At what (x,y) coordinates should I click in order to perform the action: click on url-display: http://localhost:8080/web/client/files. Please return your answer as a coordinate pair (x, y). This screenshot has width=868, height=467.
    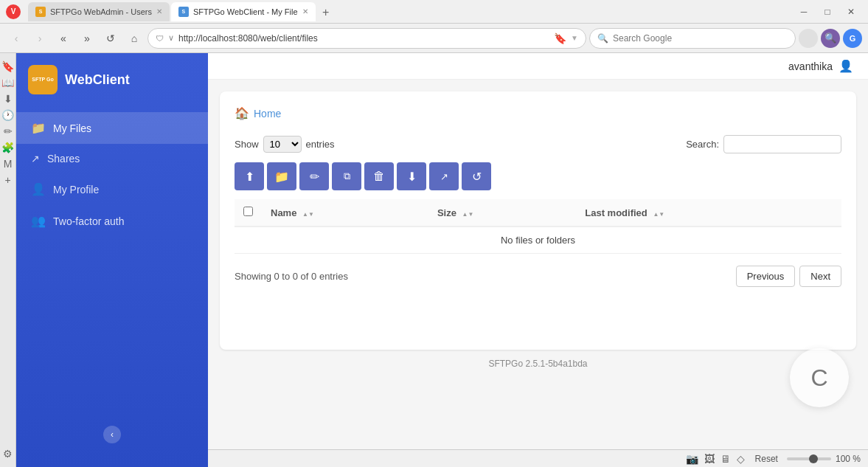
    Looking at the image, I should click on (364, 38).